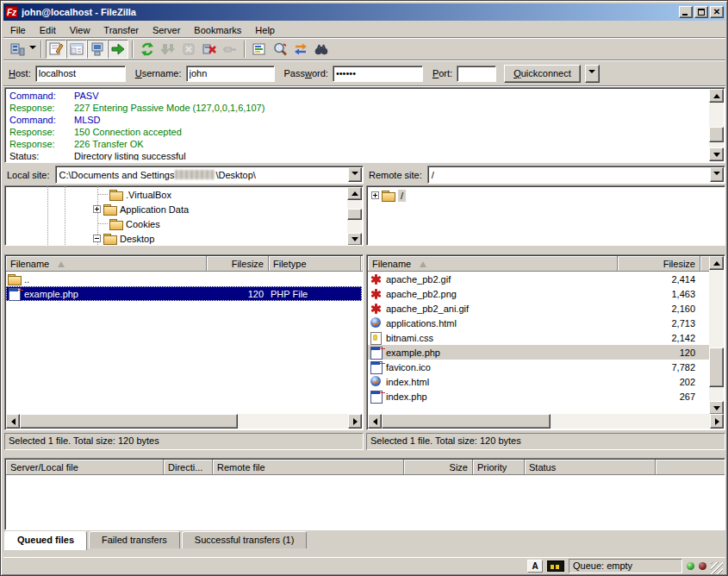  I want to click on tab-queued-files: Queued files, so click(46, 541).